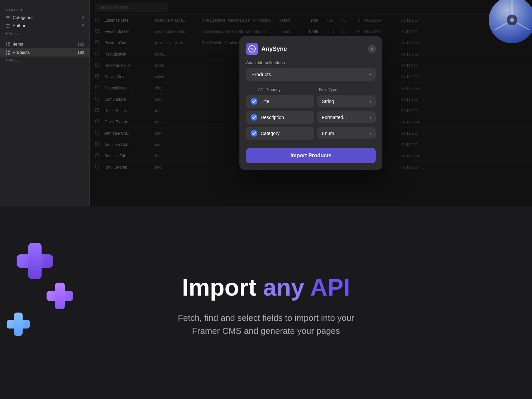  What do you see at coordinates (254, 133) in the screenshot?
I see `checkbox-icon-category` at bounding box center [254, 133].